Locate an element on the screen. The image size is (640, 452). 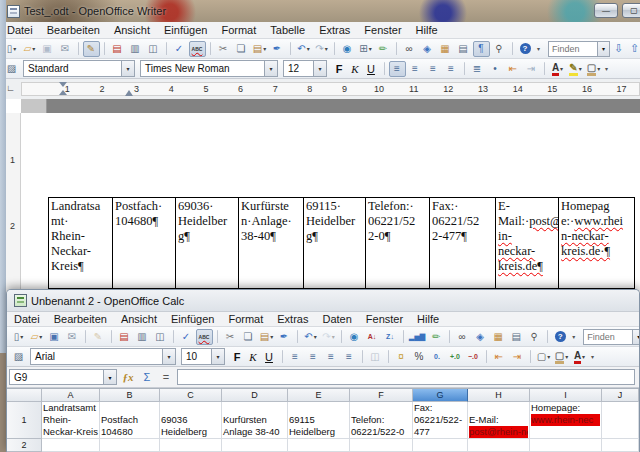
cell-G1: Fax: 06221/522- 477 is located at coordinates (440, 420).